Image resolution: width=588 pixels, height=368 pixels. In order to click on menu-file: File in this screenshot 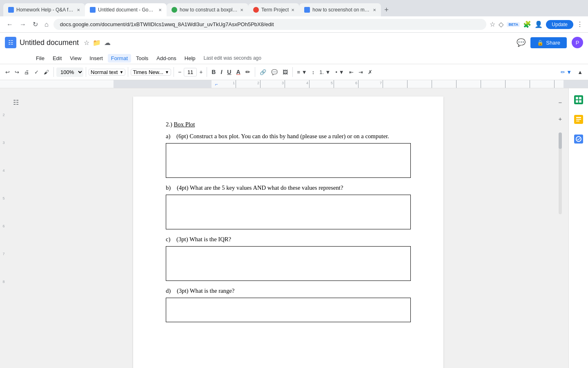, I will do `click(40, 58)`.